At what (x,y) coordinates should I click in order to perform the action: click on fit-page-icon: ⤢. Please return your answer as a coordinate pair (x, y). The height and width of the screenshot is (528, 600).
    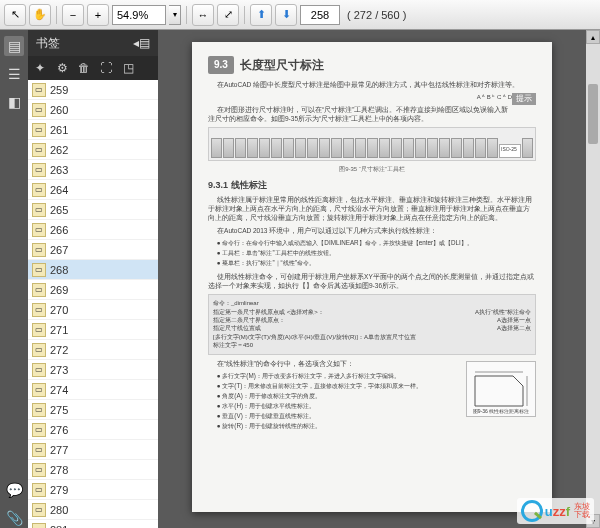
    Looking at the image, I should click on (228, 15).